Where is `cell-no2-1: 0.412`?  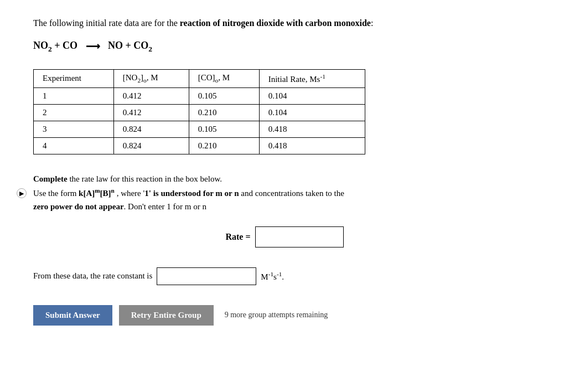 cell-no2-1: 0.412 is located at coordinates (151, 96).